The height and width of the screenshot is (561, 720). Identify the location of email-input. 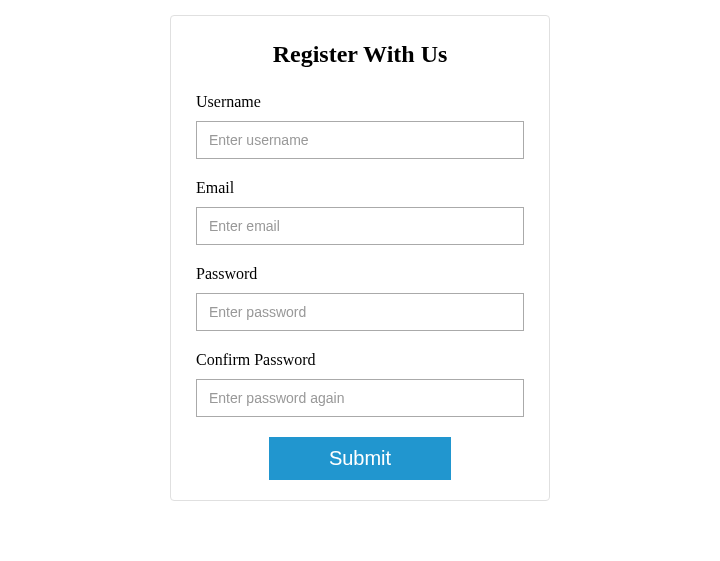
(360, 226).